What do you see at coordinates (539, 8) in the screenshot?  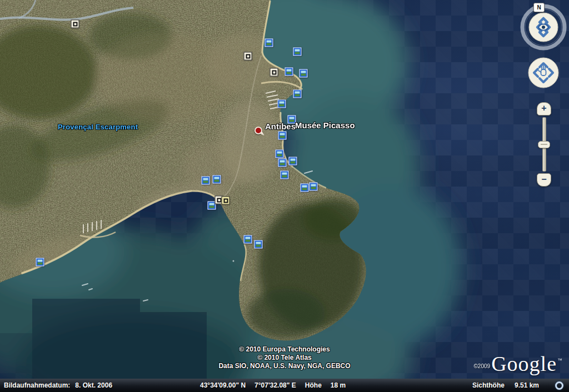 I see `north-button: N` at bounding box center [539, 8].